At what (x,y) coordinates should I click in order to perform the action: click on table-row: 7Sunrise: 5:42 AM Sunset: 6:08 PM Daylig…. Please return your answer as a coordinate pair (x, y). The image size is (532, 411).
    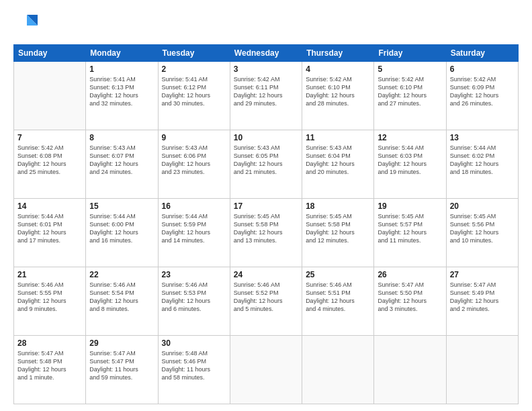
    Looking at the image, I should click on (50, 165).